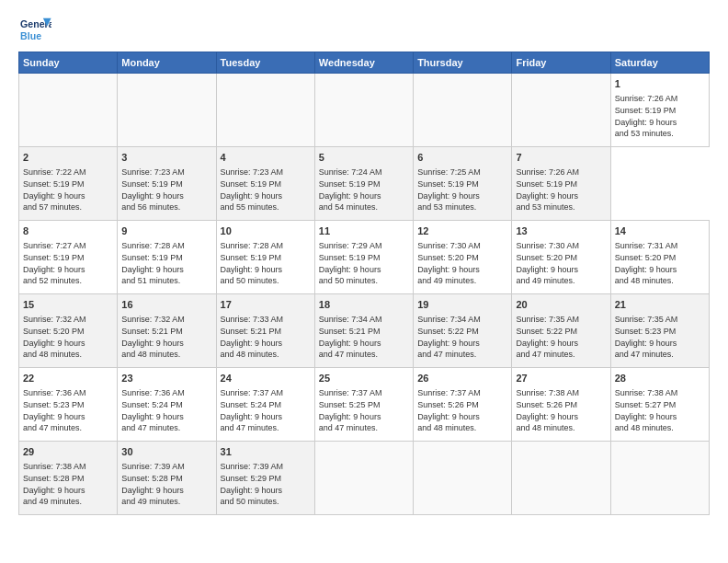  I want to click on calendar-day-header: Sunday, so click(68, 63).